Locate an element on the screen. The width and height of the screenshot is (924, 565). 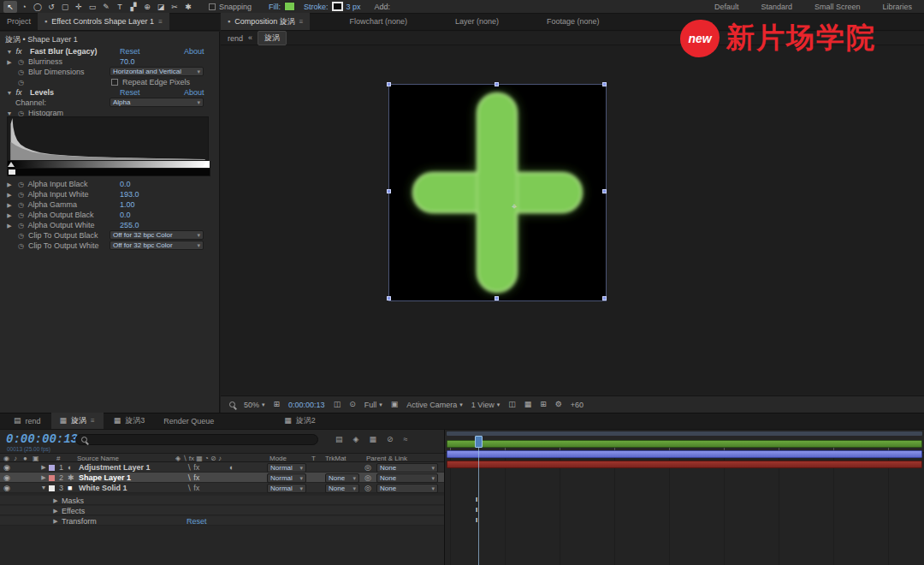
effect-fast-blur-header: ▼ fx Fast Blur (Legacy) Reset About is located at coordinates (109, 51).